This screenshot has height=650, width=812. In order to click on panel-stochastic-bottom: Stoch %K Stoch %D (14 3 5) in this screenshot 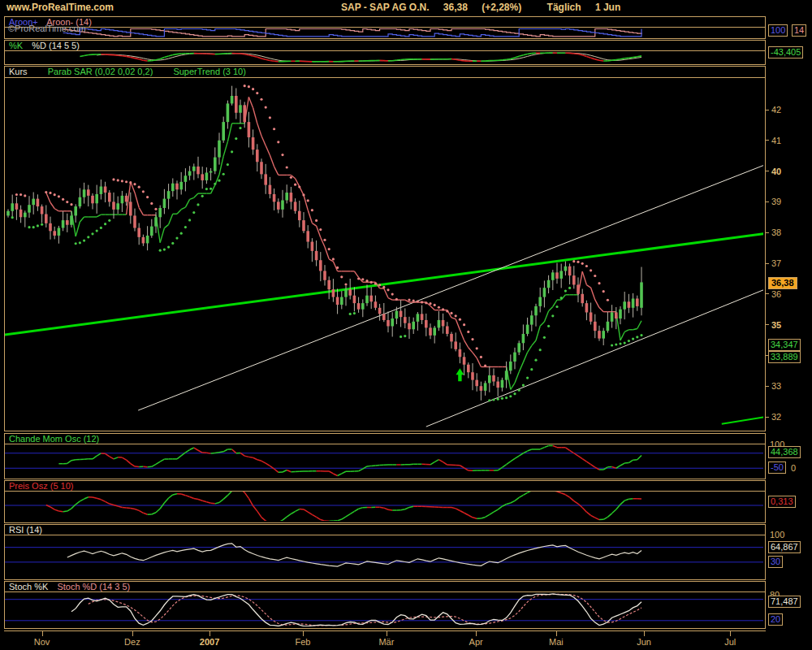, I will do `click(385, 604)`.